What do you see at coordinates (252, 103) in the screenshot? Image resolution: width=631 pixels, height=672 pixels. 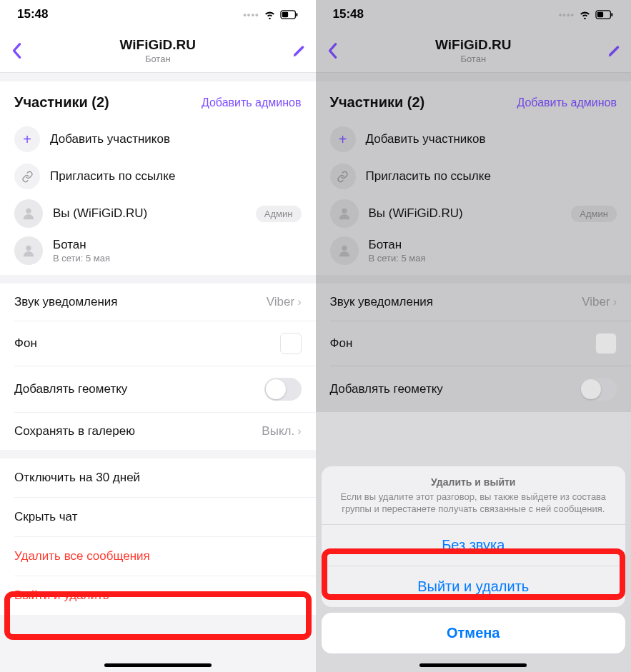 I see `add-admins-button: Добавить админов` at bounding box center [252, 103].